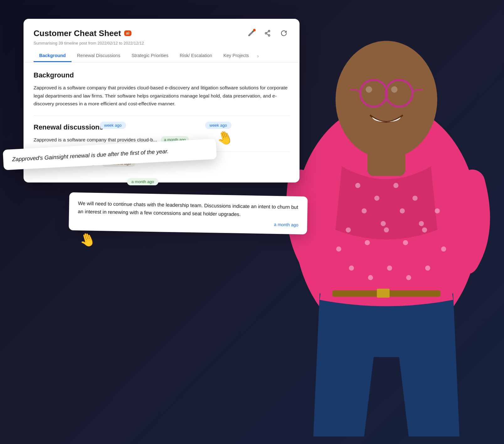  I want to click on refresh-button, so click(284, 33).